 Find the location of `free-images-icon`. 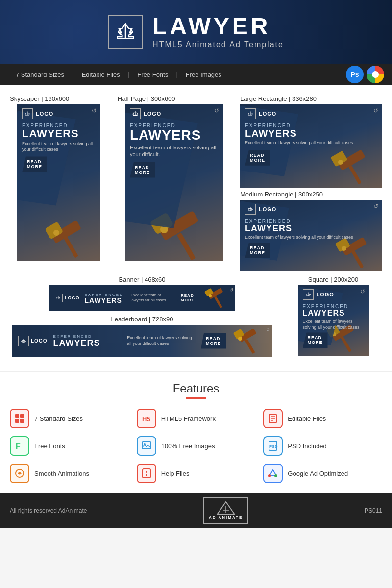

free-images-icon is located at coordinates (147, 446).